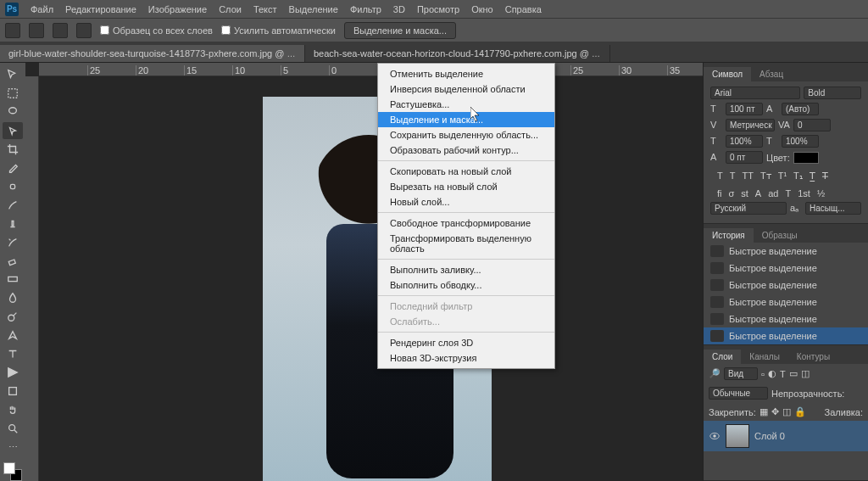 This screenshot has width=868, height=481. What do you see at coordinates (771, 75) in the screenshot?
I see `tab-paragraph: Абзац` at bounding box center [771, 75].